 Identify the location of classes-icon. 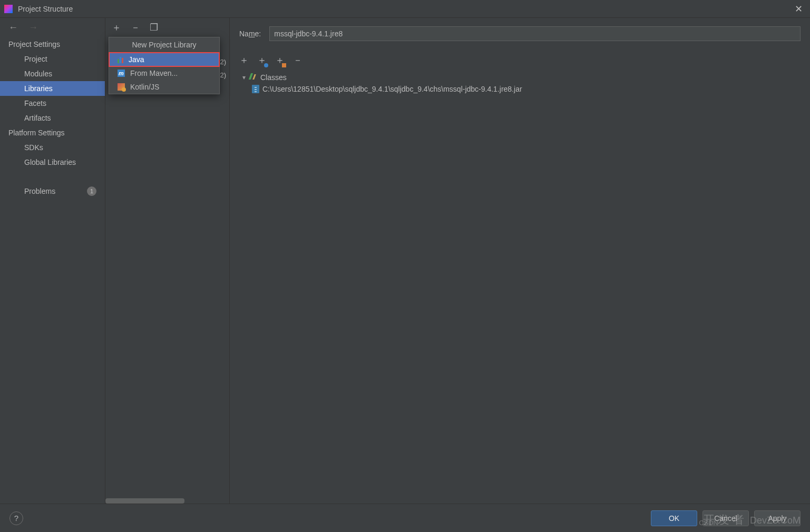
(253, 77).